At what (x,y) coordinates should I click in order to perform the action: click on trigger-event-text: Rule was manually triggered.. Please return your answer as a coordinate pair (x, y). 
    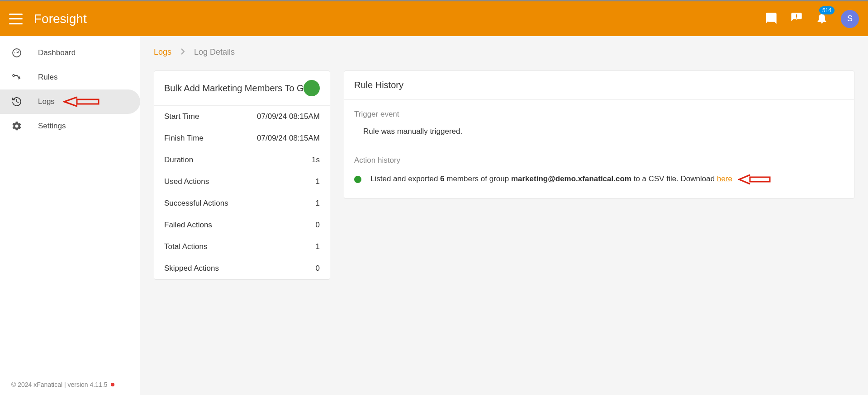
    Looking at the image, I should click on (599, 134).